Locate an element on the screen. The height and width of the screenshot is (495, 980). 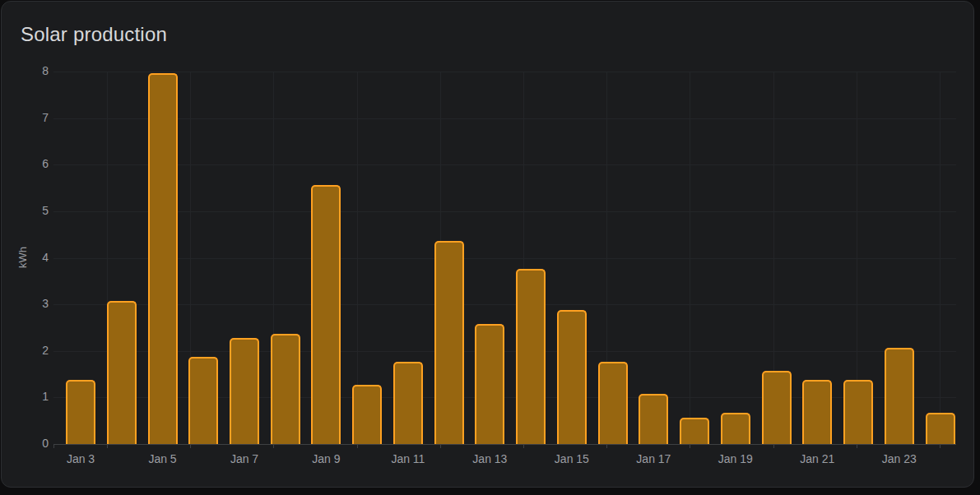
x-tick-label: Jan 7 is located at coordinates (244, 459).